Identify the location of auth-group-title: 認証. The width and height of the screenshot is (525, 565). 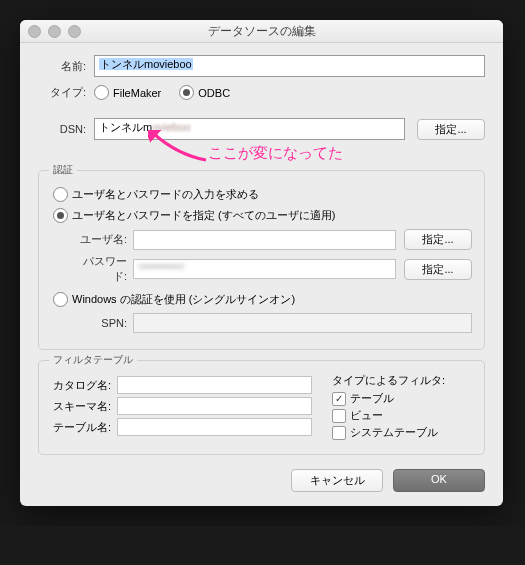
(63, 170).